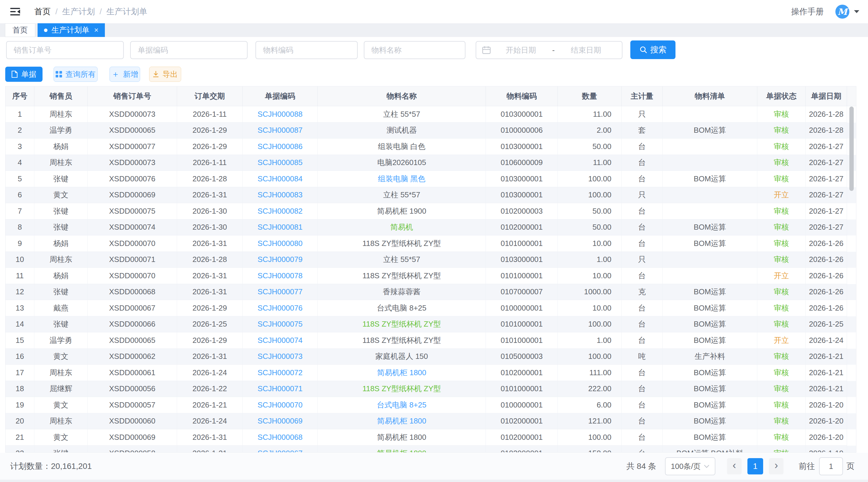  What do you see at coordinates (522, 292) in the screenshot?
I see `cell-material-code: 0107000007` at bounding box center [522, 292].